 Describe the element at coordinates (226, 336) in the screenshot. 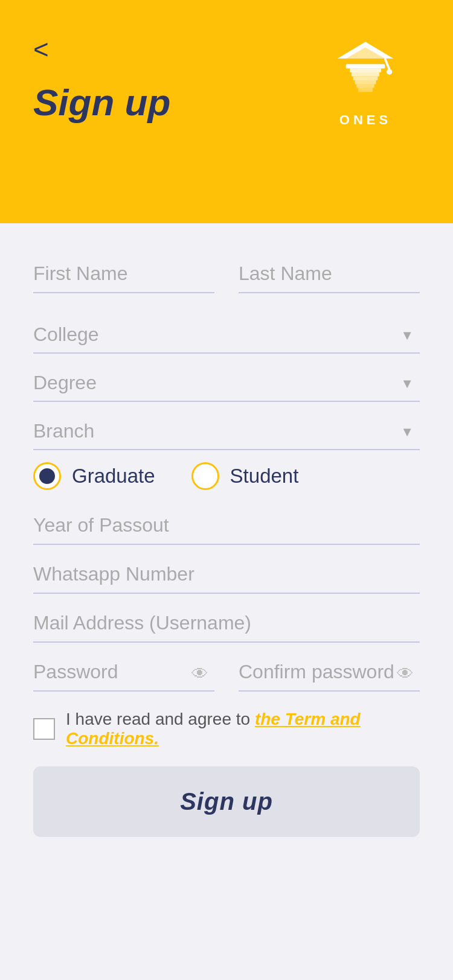

I see `college-wrap: College College A College B College C ▼` at that location.